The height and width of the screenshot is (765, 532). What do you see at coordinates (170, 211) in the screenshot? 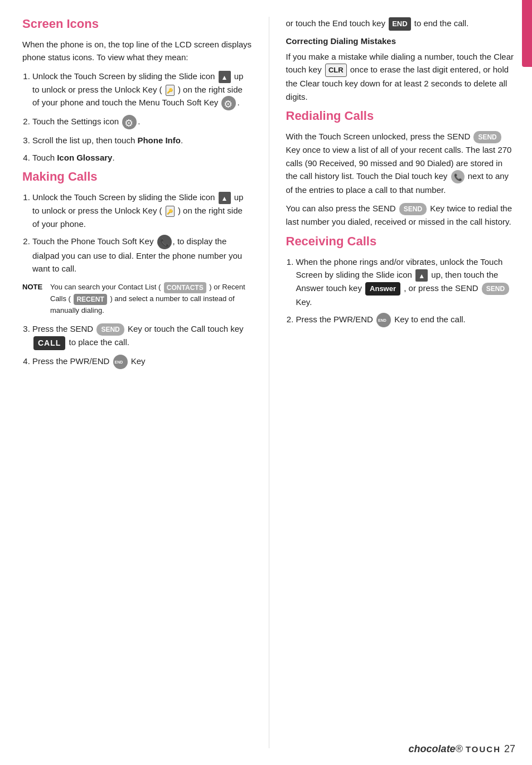
I see `unlock-key-icon-2: 🔑` at bounding box center [170, 211].